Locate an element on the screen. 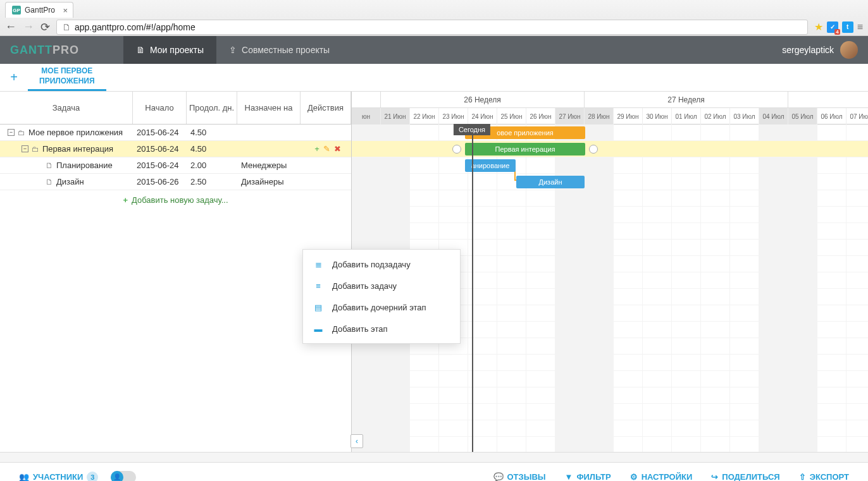 This screenshot has height=481, width=868. day-cell: 02 Июл is located at coordinates (716, 116).